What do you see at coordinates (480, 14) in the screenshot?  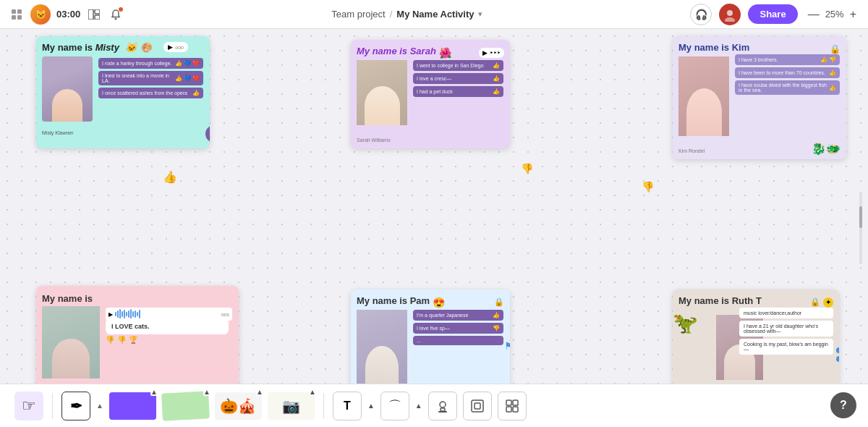 I see `chevron-down-icon: ▾` at bounding box center [480, 14].